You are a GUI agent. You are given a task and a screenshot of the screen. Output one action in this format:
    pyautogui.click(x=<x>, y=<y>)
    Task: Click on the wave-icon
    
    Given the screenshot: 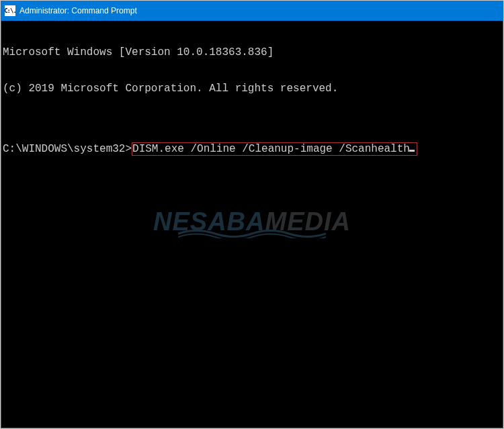 What is the action you would take?
    pyautogui.click(x=252, y=228)
    